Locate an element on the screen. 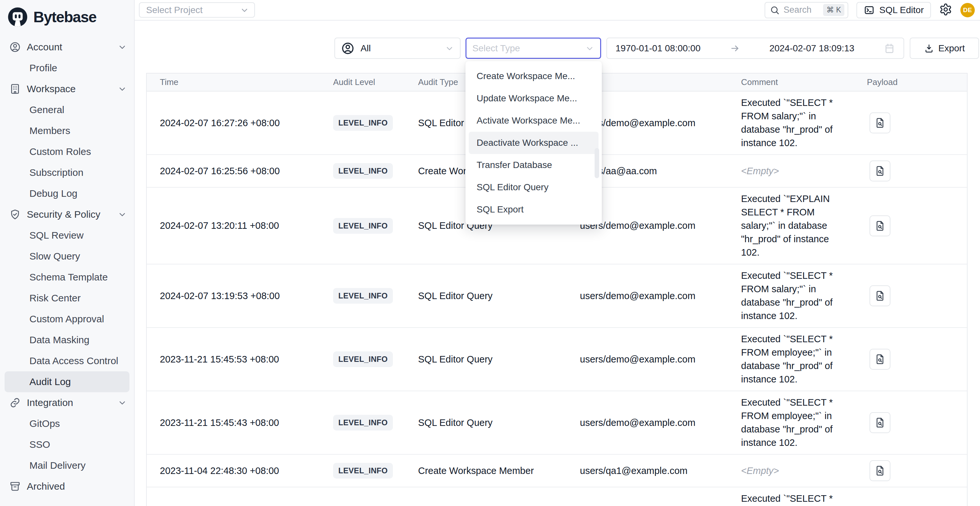 The image size is (980, 506). sidebar-item-label: SQL Review is located at coordinates (78, 235).